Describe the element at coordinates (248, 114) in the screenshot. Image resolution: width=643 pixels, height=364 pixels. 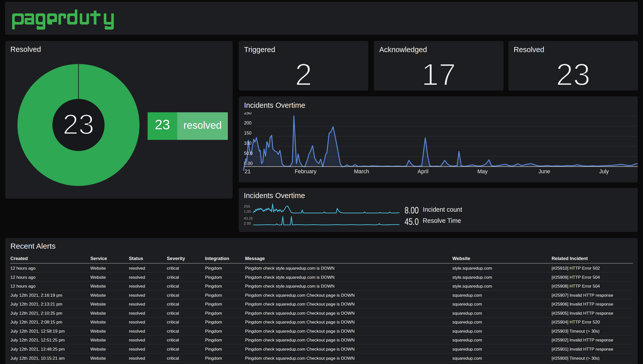
I see `svg-text: 250` at that location.